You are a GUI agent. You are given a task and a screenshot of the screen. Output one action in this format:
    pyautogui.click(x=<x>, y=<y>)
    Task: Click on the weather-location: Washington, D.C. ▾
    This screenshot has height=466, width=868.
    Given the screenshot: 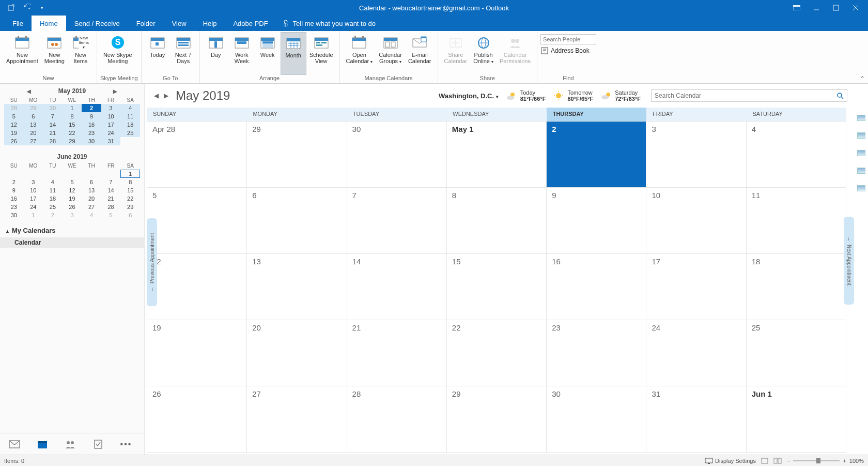 What is the action you would take?
    pyautogui.click(x=469, y=96)
    